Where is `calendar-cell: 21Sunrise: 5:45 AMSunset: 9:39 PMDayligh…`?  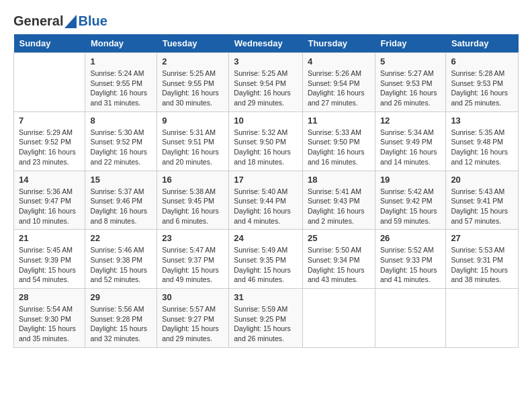
calendar-cell: 21Sunrise: 5:45 AMSunset: 9:39 PMDayligh… is located at coordinates (50, 259).